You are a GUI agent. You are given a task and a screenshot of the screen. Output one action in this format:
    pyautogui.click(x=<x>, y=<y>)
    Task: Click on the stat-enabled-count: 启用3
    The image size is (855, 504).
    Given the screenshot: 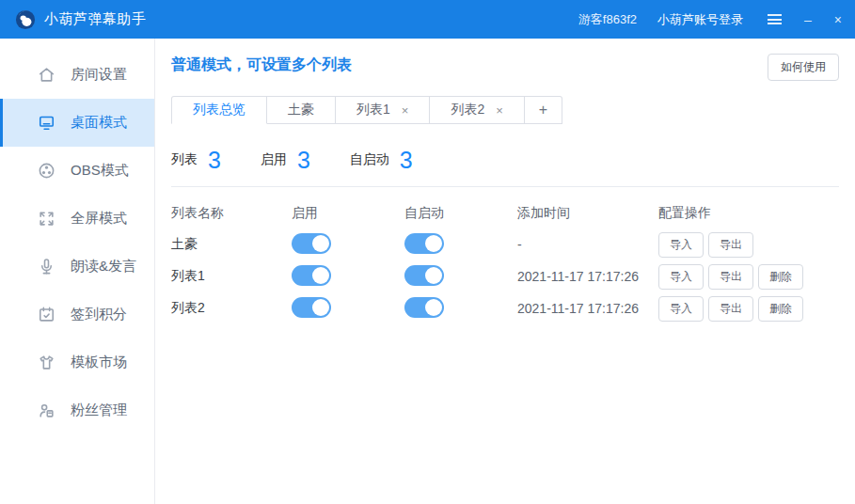 What is the action you would take?
    pyautogui.click(x=286, y=160)
    